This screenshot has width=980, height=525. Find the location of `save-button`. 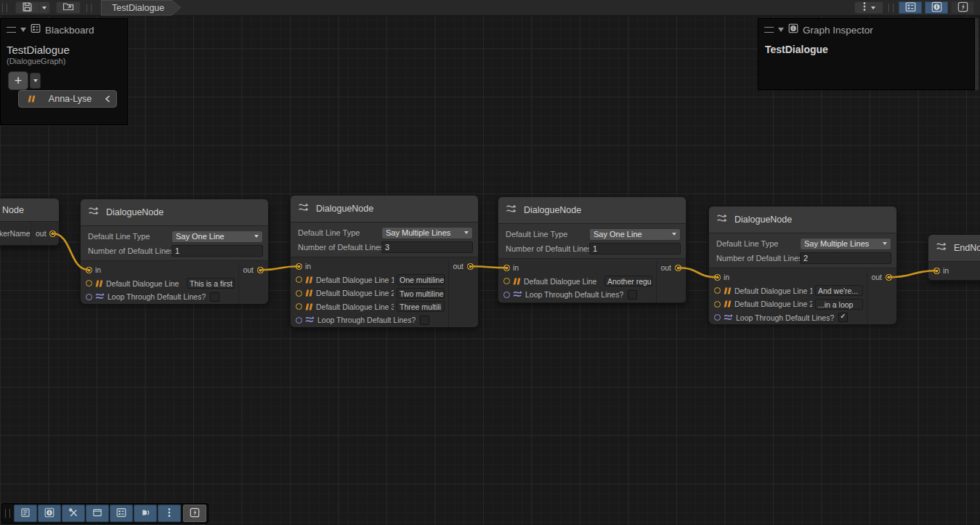

save-button is located at coordinates (27, 7).